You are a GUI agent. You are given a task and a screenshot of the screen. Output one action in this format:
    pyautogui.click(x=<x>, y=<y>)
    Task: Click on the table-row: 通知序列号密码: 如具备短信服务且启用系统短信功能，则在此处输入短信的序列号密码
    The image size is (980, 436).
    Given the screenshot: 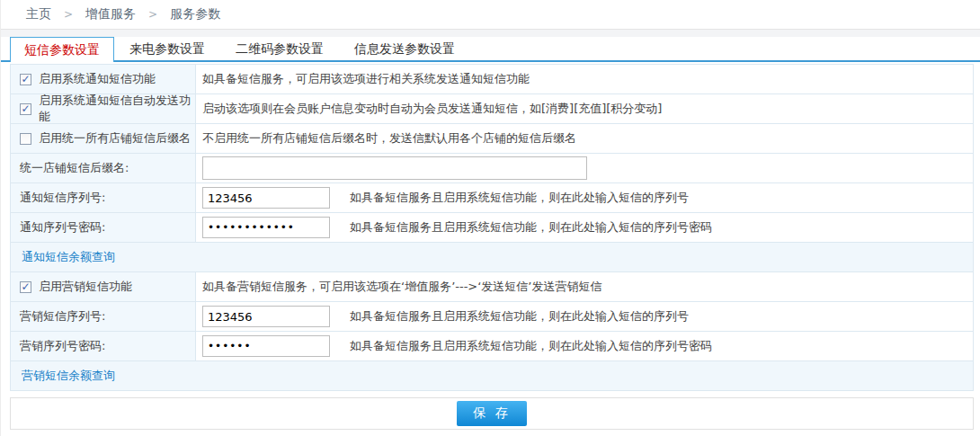 What is the action you would take?
    pyautogui.click(x=492, y=228)
    